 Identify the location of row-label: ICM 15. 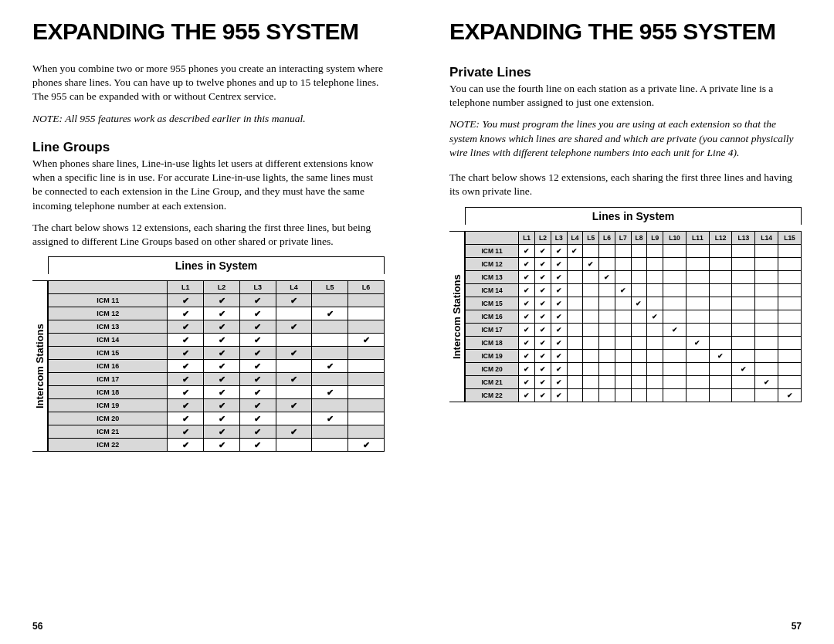
(493, 303).